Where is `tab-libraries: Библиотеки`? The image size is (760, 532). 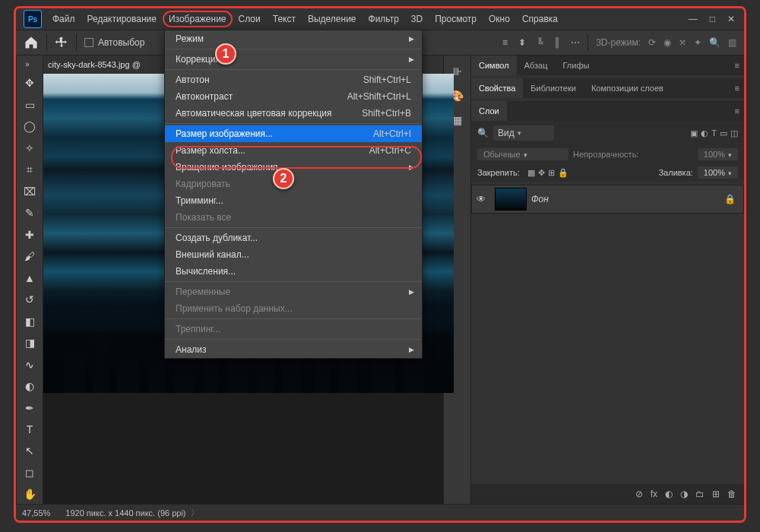
tab-libraries: Библиотеки is located at coordinates (553, 88).